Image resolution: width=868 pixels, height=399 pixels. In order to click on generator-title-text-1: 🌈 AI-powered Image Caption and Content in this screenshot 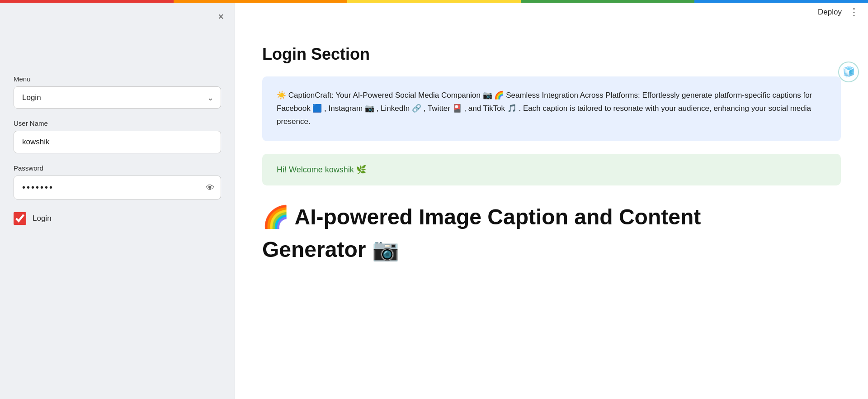, I will do `click(481, 217)`.